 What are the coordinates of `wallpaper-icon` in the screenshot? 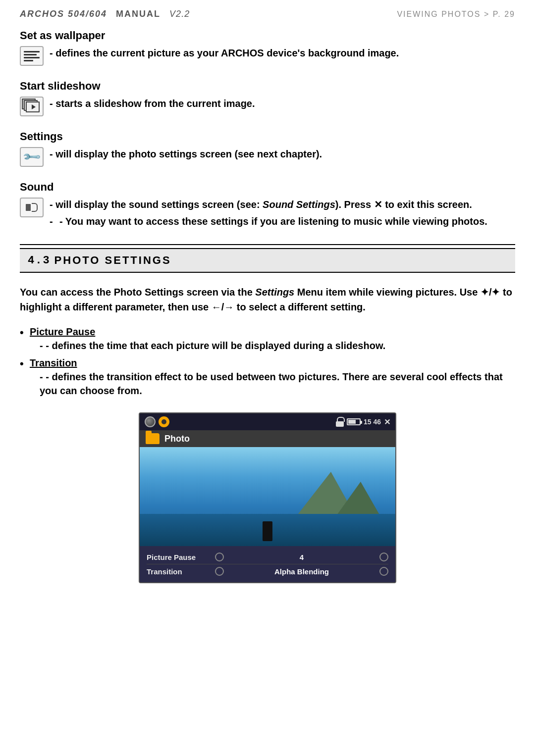 It's located at (32, 56).